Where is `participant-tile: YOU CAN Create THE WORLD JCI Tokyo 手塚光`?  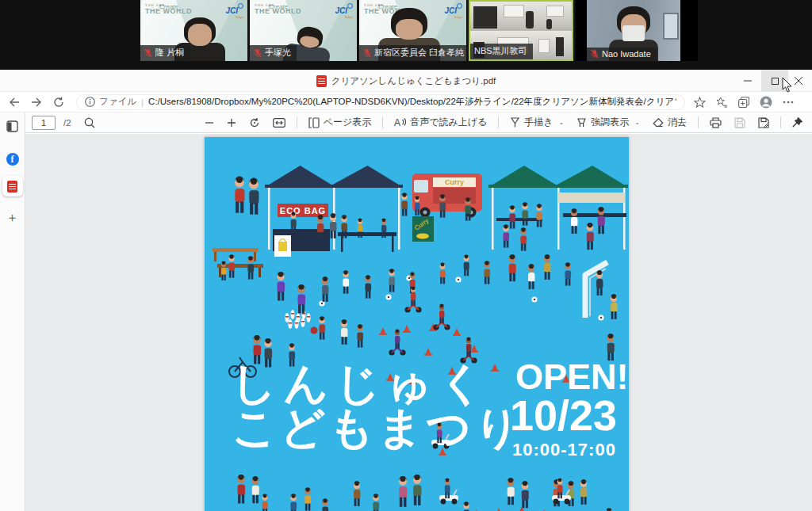
participant-tile: YOU CAN Create THE WORLD JCI Tokyo 手塚光 is located at coordinates (303, 30).